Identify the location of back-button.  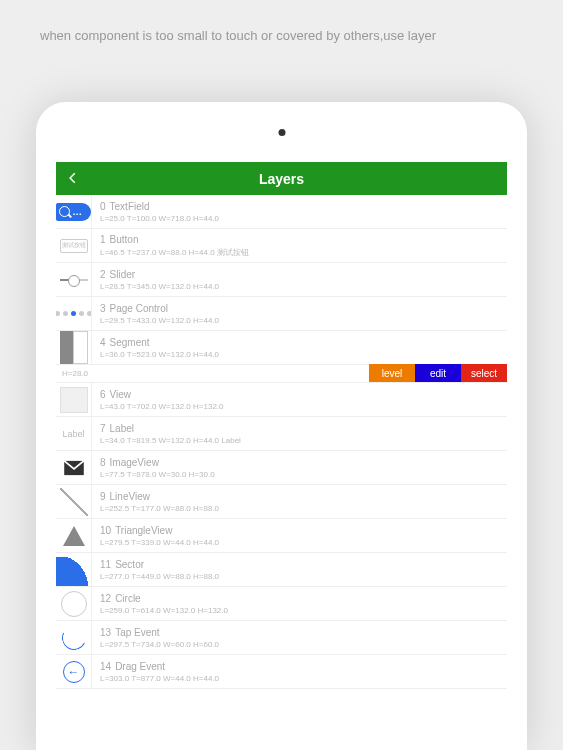
(73, 178).